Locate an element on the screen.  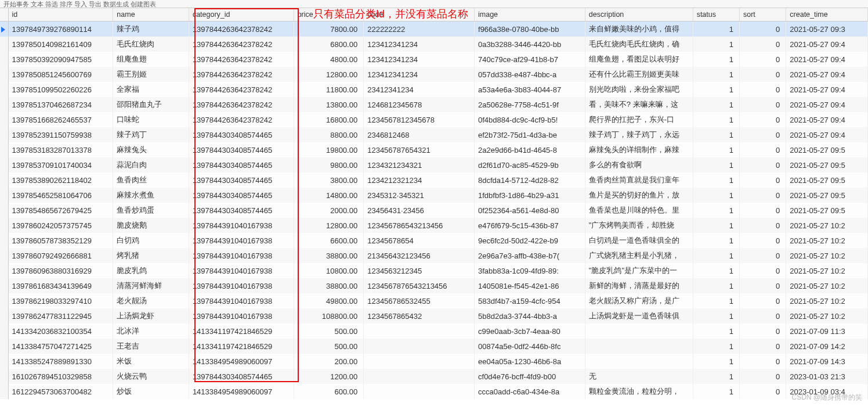
cell-name: 辣子鸡 is located at coordinates (151, 29).